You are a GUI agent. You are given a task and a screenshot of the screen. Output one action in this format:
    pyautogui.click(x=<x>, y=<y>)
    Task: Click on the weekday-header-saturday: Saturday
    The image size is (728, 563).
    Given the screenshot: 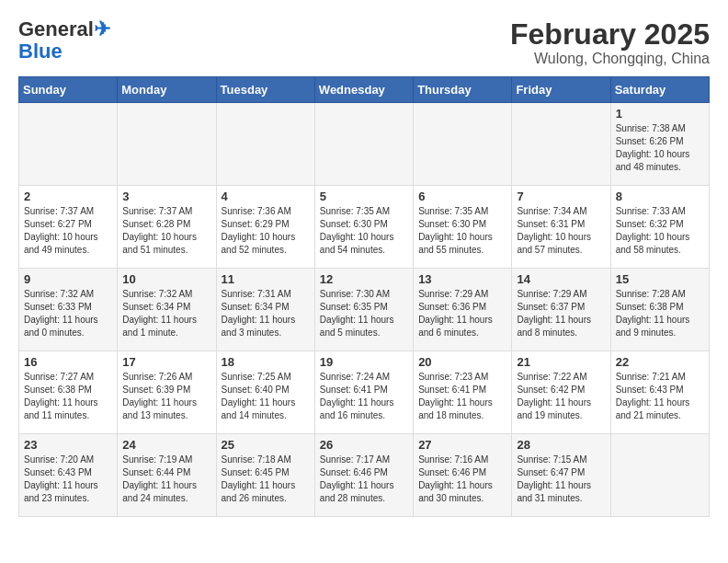 What is the action you would take?
    pyautogui.click(x=660, y=90)
    